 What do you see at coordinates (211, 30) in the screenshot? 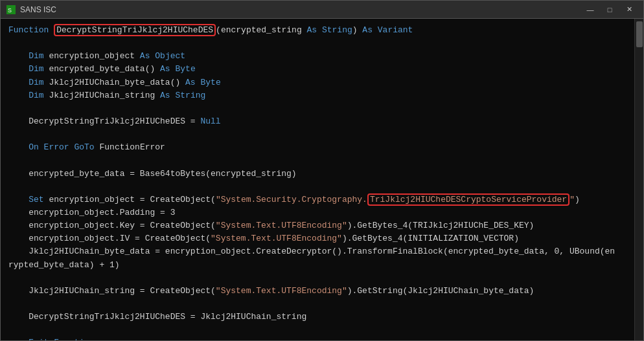
I see `code-line-1: Function DecryptStringTriJklcj2HIUCheDES…` at bounding box center [211, 30].